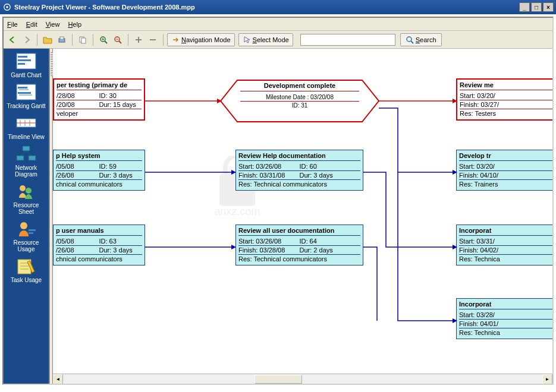  Describe the element at coordinates (278, 7) in the screenshot. I see `titlebar: Steelray Project Viewer - Software Devel…` at that location.